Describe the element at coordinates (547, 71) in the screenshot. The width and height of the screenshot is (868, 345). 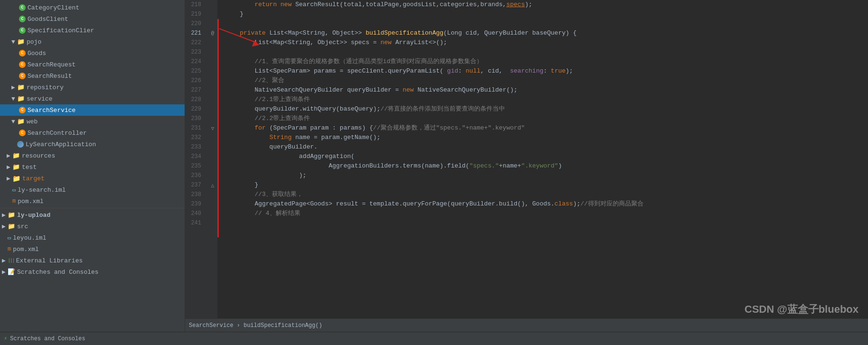
I see `code-line-225: List<SpecParam> params = specClient.quer…` at that location.